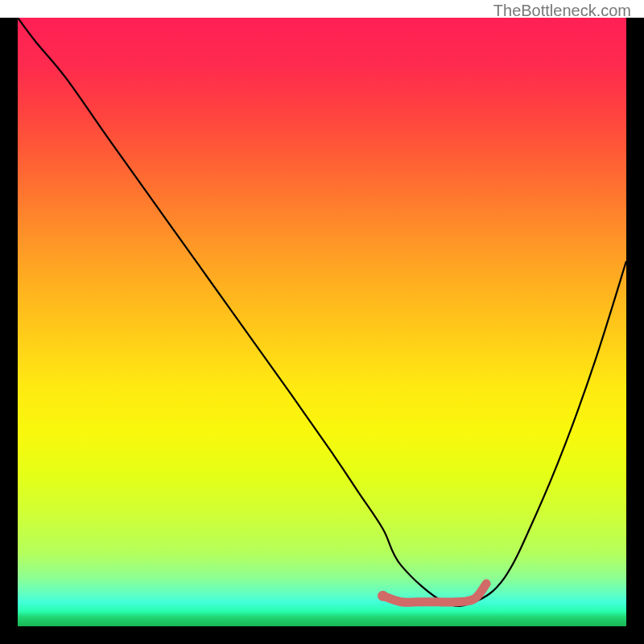 Image resolution: width=644 pixels, height=644 pixels. I want to click on highlight-start-dot, so click(383, 596).